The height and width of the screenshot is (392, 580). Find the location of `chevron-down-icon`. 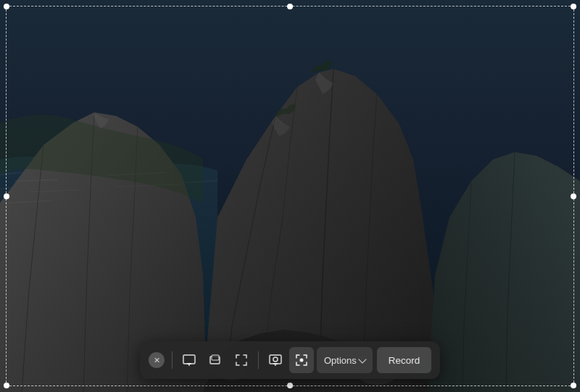

chevron-down-icon is located at coordinates (362, 359).